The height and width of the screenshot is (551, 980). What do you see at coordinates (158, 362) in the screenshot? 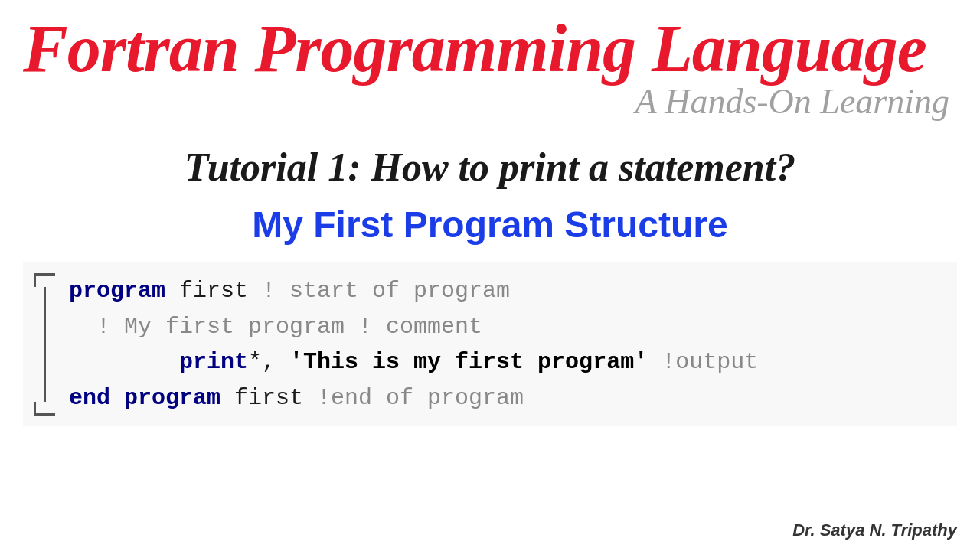
I see `keyword-print: print` at bounding box center [158, 362].